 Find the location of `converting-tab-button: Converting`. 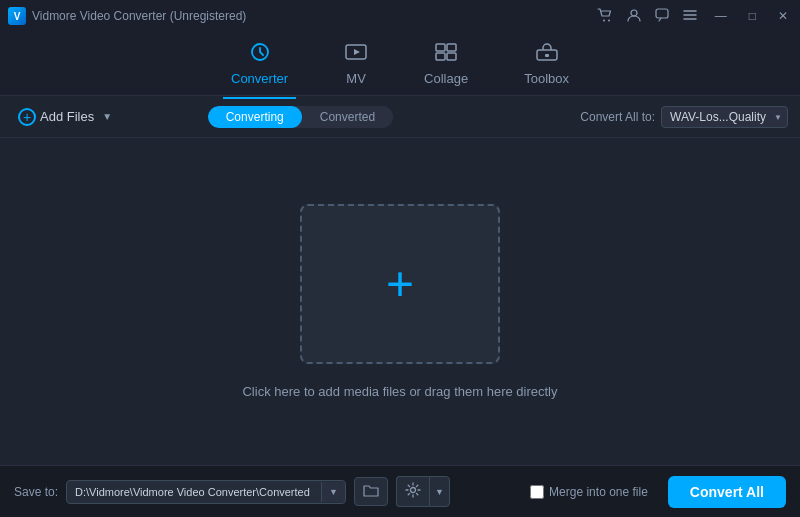

converting-tab-button: Converting is located at coordinates (255, 117).